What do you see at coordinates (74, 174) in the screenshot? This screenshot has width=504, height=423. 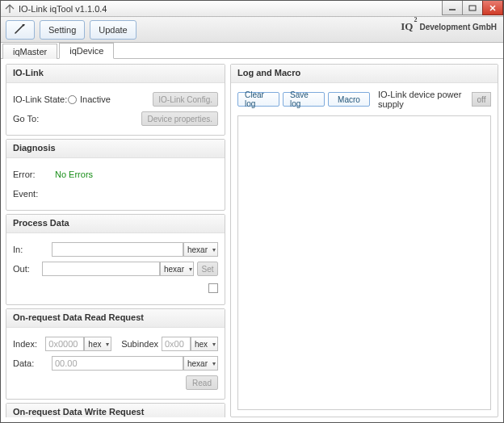 I see `error-value: No Errors` at bounding box center [74, 174].